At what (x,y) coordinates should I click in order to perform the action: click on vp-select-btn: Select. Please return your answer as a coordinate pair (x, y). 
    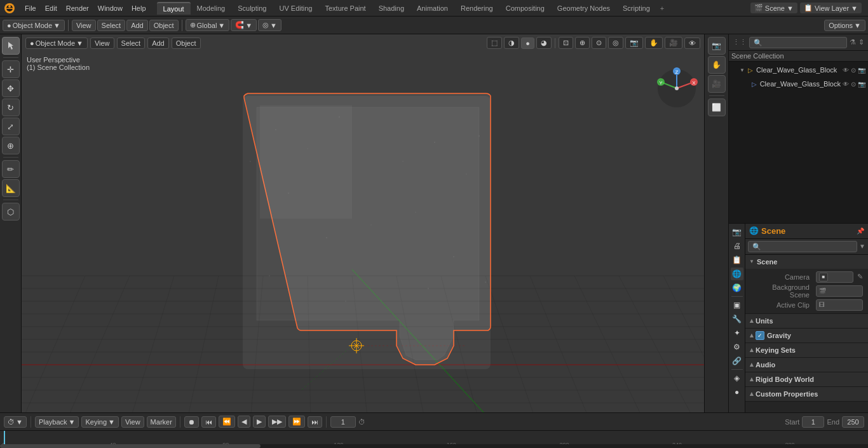
    Looking at the image, I should click on (131, 43).